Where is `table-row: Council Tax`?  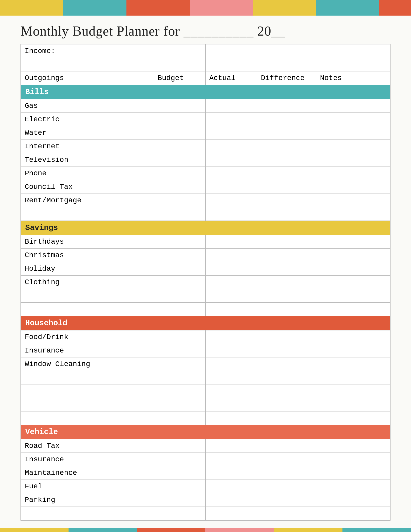
table-row: Council Tax is located at coordinates (206, 187).